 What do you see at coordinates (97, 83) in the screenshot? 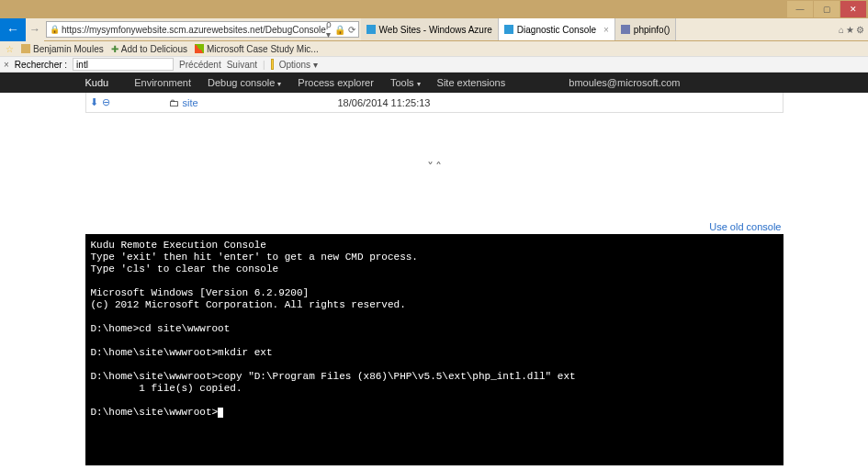
I see `kudu-brand: Kudu` at bounding box center [97, 83].